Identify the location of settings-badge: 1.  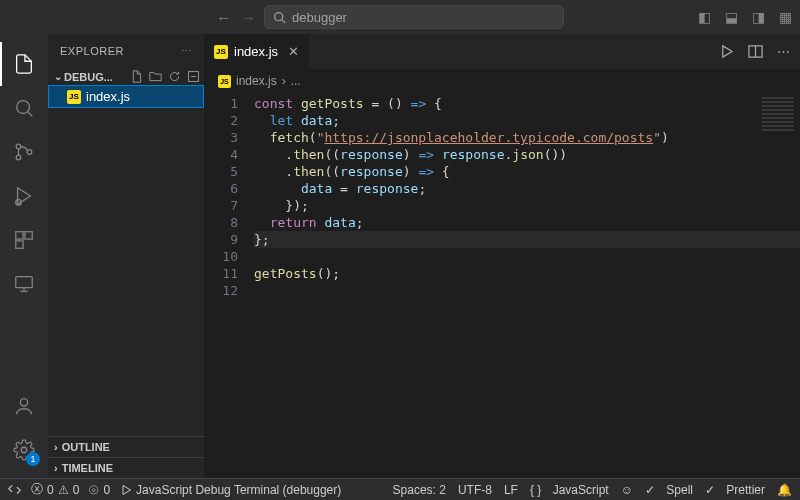
(33, 459).